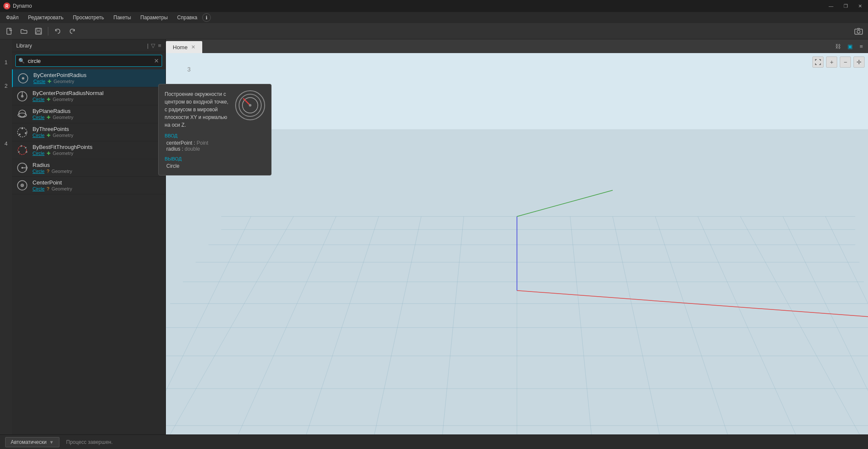 This screenshot has width=868, height=449. What do you see at coordinates (89, 186) in the screenshot?
I see `result-item-7: CenterPoint Circle ? Geometry` at bounding box center [89, 186].